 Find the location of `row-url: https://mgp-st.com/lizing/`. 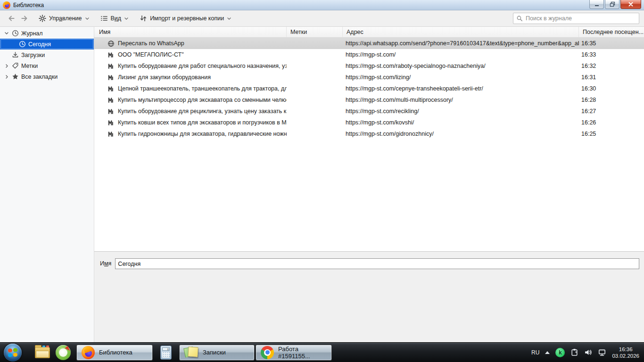

row-url: https://mgp-st.com/lizing/ is located at coordinates (461, 77).